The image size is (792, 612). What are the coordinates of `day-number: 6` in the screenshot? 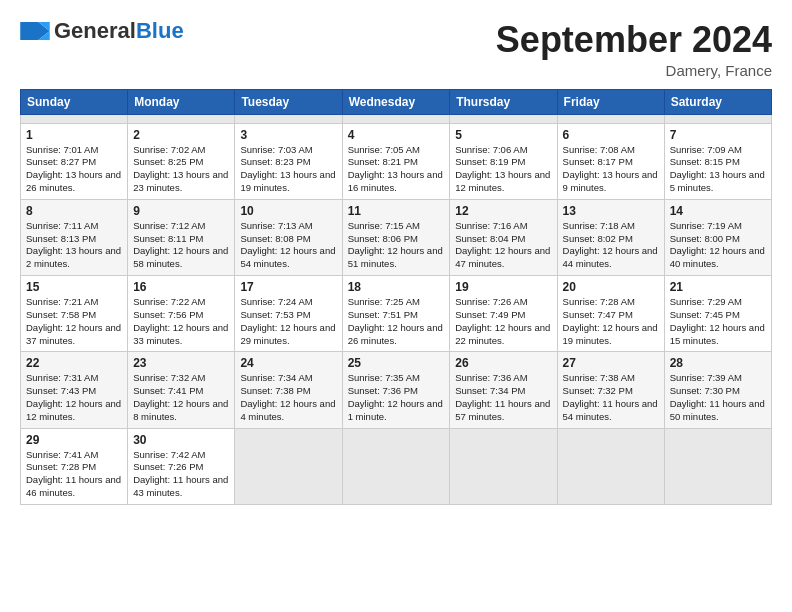 It's located at (611, 135).